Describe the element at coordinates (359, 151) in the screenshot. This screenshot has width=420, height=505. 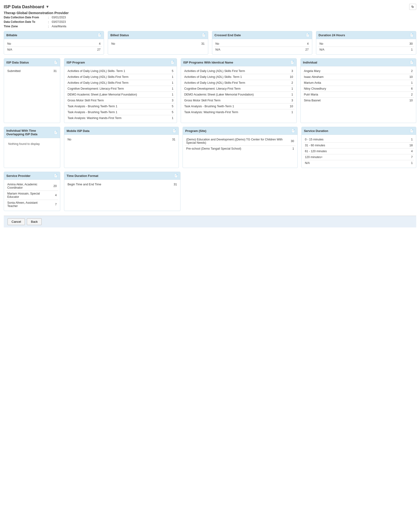
I see `service-duration-body: 0 - 15 minutes131 - 60 minutes1861 - 120…` at that location.